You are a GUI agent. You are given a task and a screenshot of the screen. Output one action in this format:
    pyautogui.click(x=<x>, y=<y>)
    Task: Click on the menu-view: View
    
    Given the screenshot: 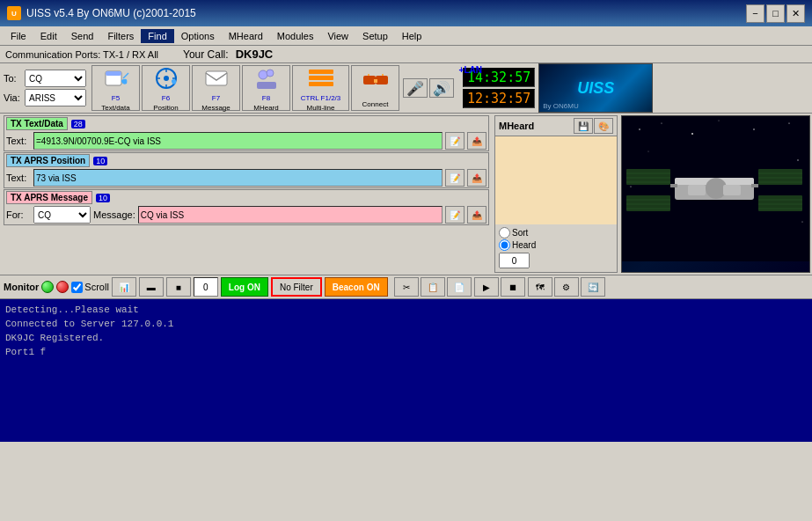 What is the action you would take?
    pyautogui.click(x=338, y=36)
    